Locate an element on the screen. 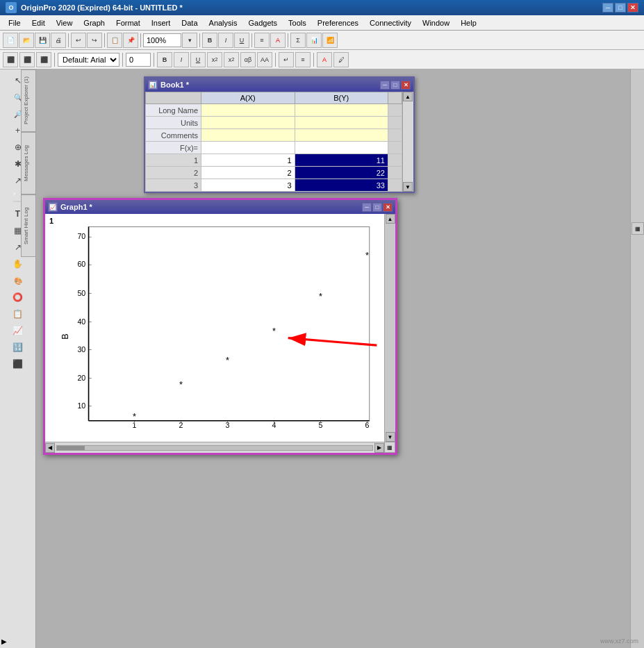  tb-sum: Σ is located at coordinates (298, 40).